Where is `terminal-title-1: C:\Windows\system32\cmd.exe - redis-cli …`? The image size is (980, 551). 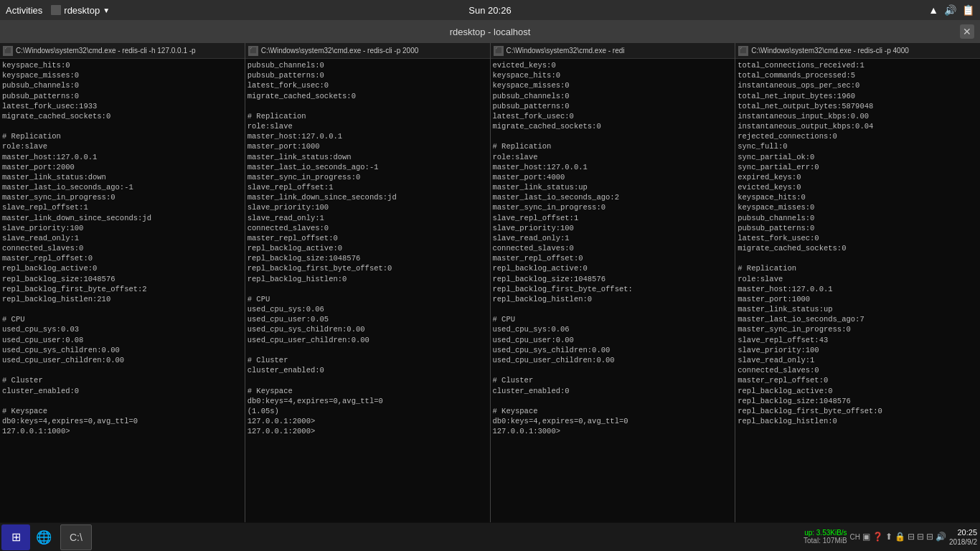
terminal-title-1: C:\Windows\system32\cmd.exe - redis-cli … is located at coordinates (106, 50).